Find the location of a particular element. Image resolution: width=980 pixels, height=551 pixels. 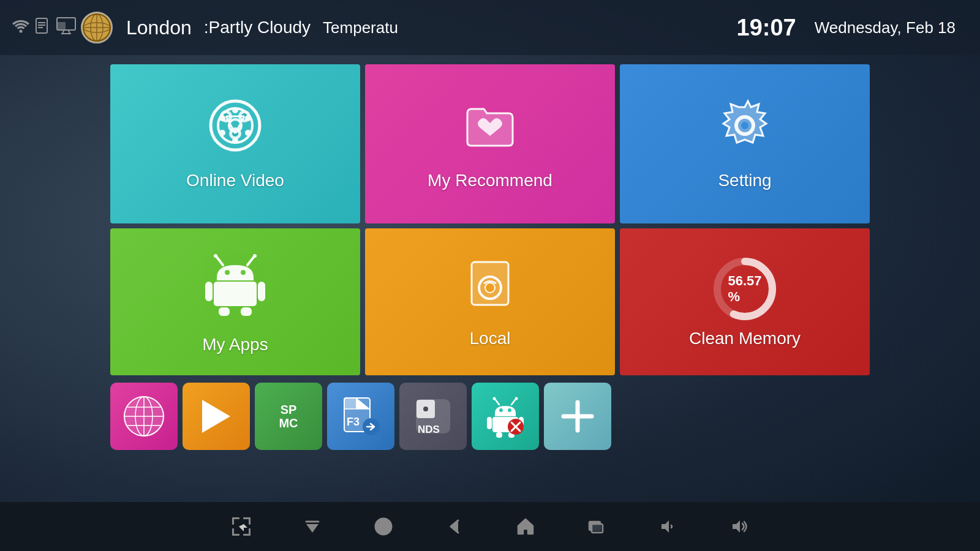

bottom-app-row: SPMC F3 NDS is located at coordinates (490, 416).